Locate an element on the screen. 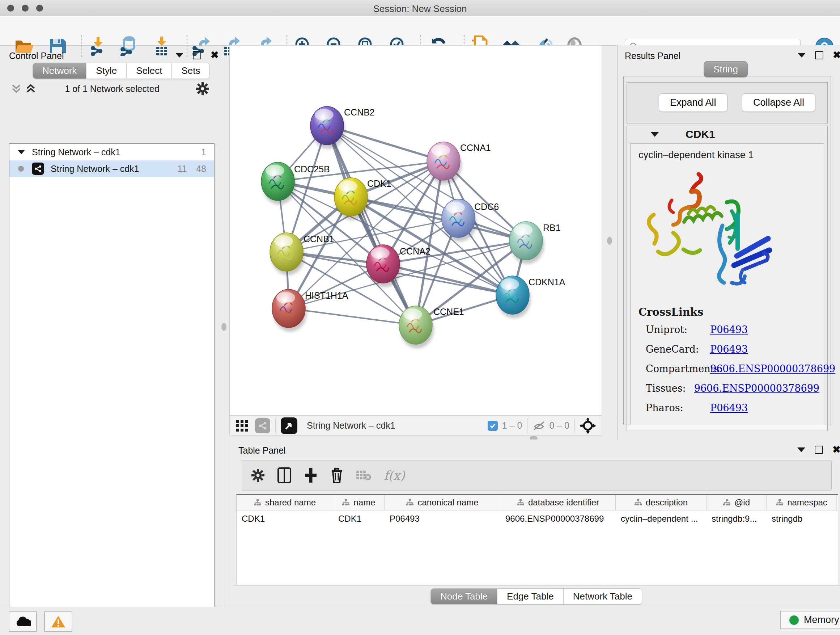 The image size is (840, 635). node-label: CDK1 is located at coordinates (379, 184).